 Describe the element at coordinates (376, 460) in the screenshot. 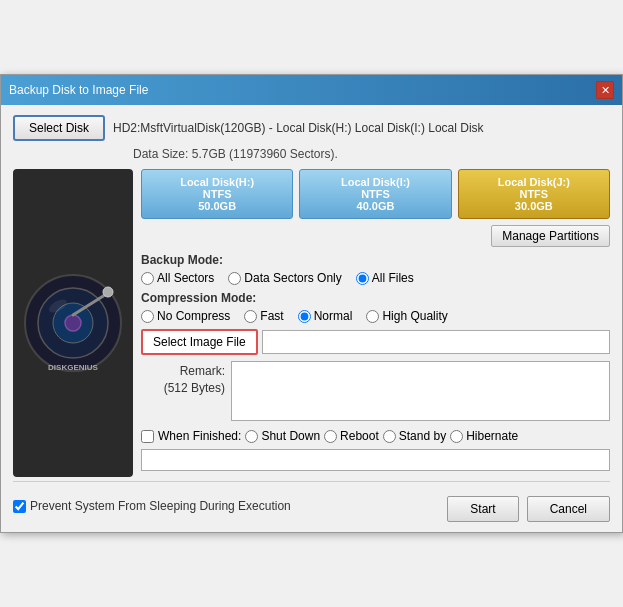

I see `progress-input` at that location.